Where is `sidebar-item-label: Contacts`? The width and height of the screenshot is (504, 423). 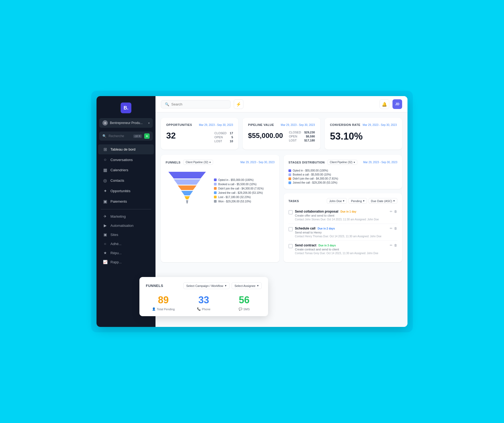 sidebar-item-label: Contacts is located at coordinates (117, 180).